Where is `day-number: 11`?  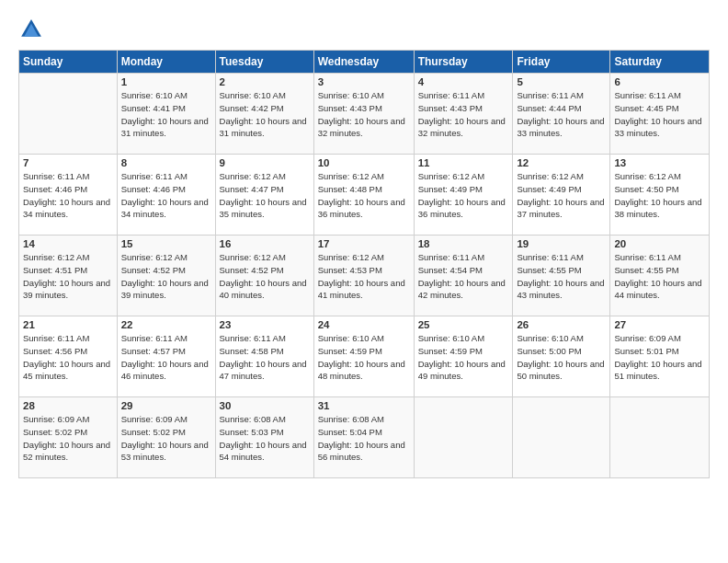
day-number: 11 is located at coordinates (463, 163).